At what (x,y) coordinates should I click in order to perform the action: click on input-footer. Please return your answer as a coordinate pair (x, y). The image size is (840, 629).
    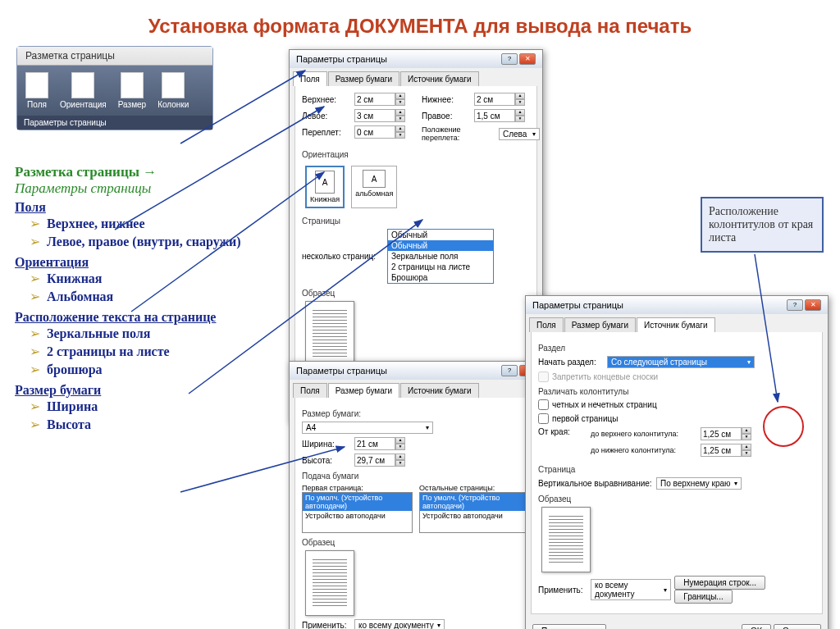
    Looking at the image, I should click on (721, 450).